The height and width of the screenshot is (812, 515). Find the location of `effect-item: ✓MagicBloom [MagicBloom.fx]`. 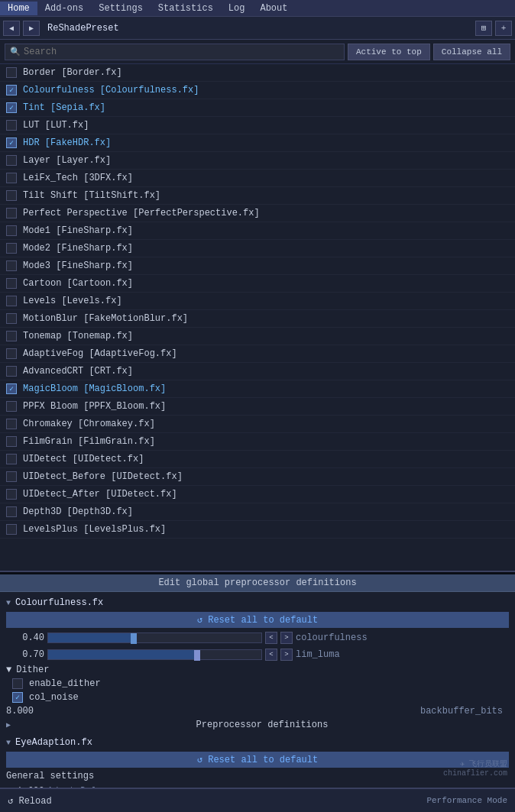

effect-item: ✓MagicBloom [MagicBloom.fx] is located at coordinates (258, 390).